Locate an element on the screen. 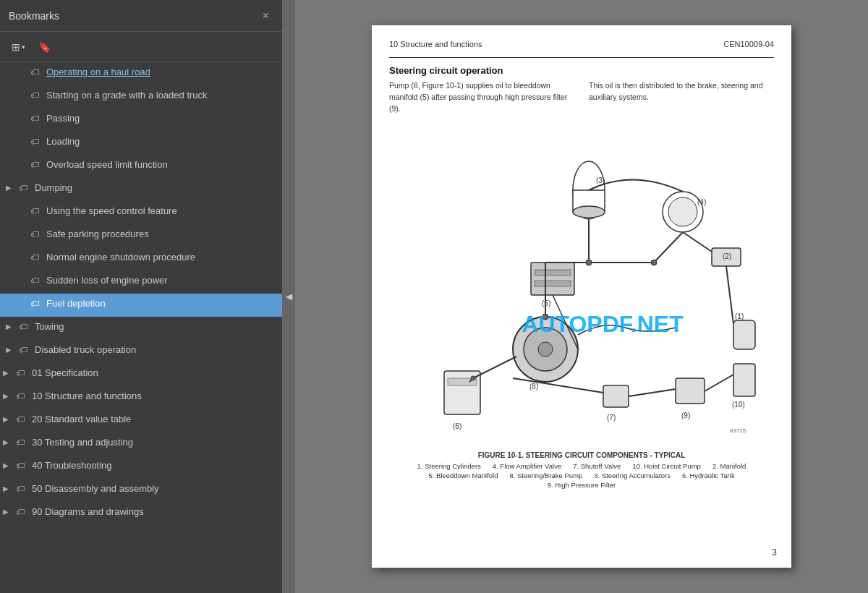  legend-item-7: 7. Shutoff Valve is located at coordinates (597, 466).